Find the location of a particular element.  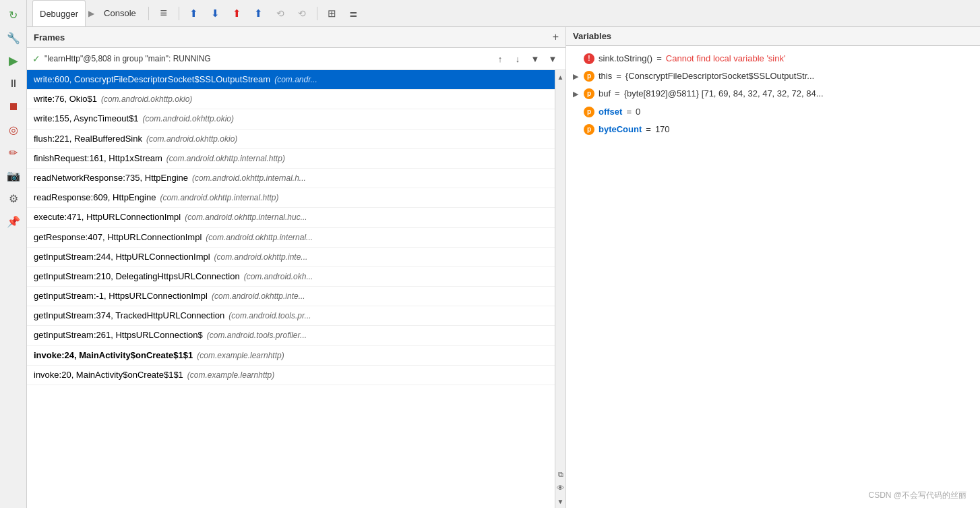

frame-item: invoke:20, MainActivity$onCreate$1$1(com… is located at coordinates (291, 375).